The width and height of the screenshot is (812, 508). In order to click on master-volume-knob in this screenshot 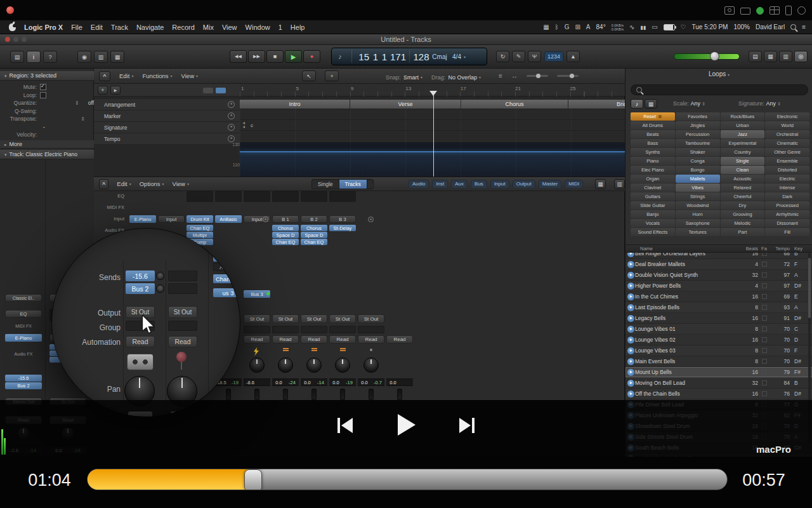, I will do `click(714, 56)`.